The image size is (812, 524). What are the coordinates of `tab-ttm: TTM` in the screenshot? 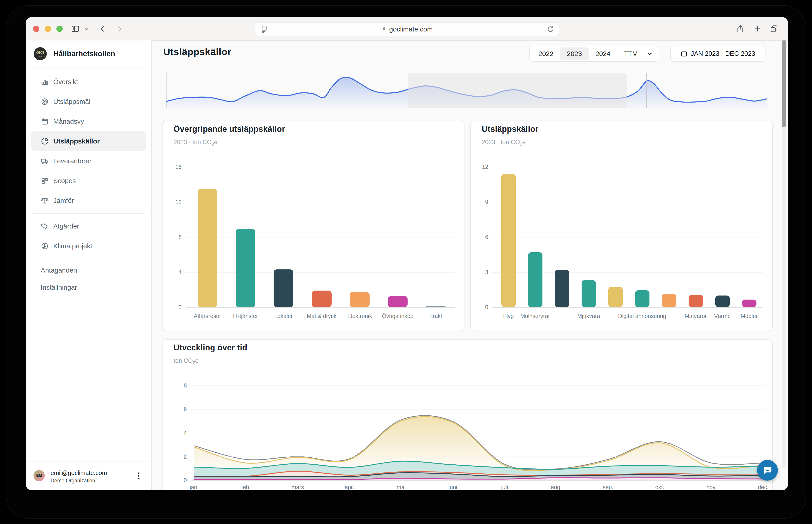 It's located at (631, 54).